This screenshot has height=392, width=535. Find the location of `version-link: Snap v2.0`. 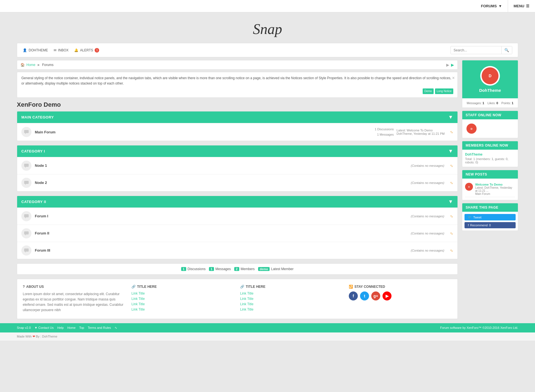

version-link: Snap v2.0 is located at coordinates (24, 328).